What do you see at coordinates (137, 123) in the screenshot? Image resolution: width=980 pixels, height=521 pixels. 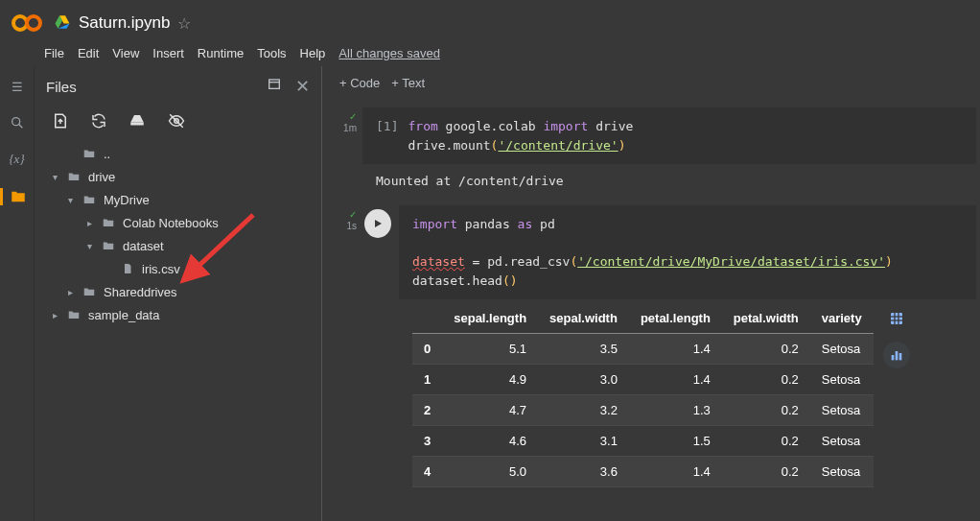 I see `mount-drive-icon` at bounding box center [137, 123].